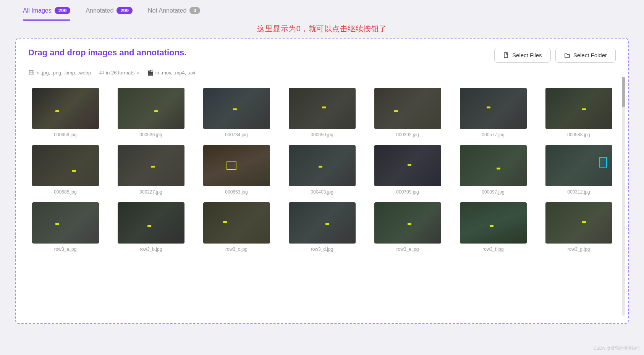  I want to click on format-hints: 🖼 in .jpg, .png, .bmp, .webp 🏷 in 26 for…, so click(322, 74).